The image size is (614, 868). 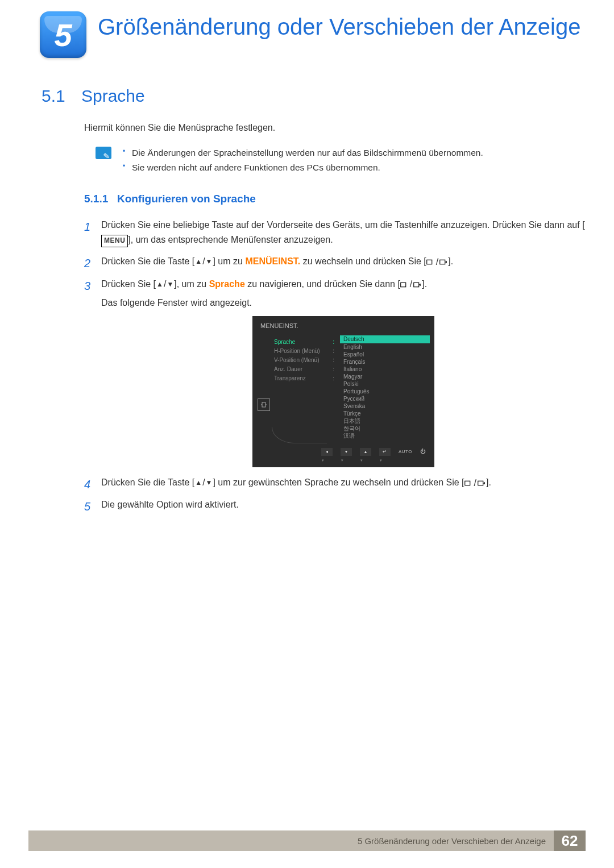 What do you see at coordinates (385, 435) in the screenshot?
I see `osd-lang-option: 汉语` at bounding box center [385, 435].